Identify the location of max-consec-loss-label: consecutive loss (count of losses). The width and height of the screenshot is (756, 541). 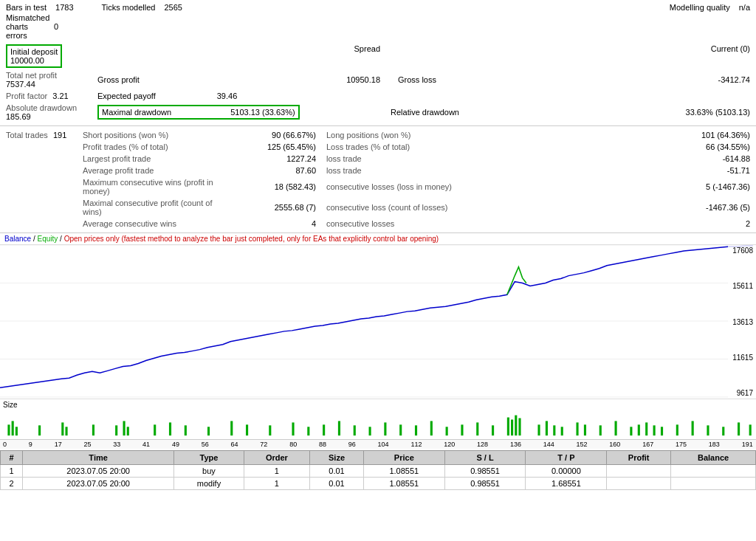
(387, 207).